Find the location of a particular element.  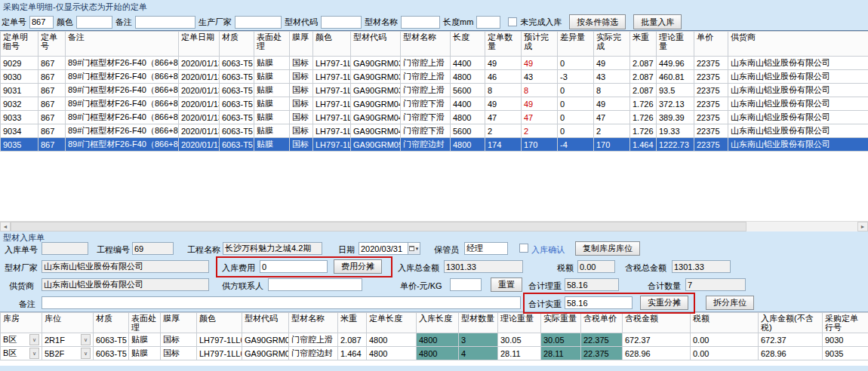

order-cell: 4800 is located at coordinates (468, 118).